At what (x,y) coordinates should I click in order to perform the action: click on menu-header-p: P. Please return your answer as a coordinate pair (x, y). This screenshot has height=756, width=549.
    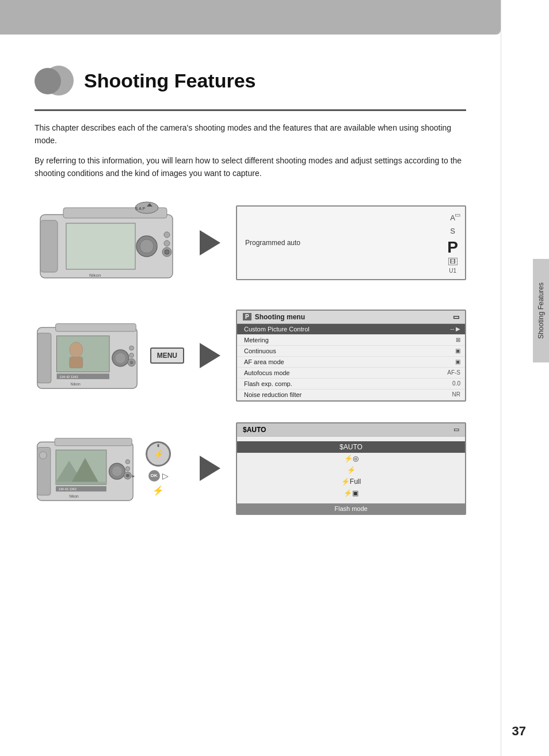
    Looking at the image, I should click on (247, 316).